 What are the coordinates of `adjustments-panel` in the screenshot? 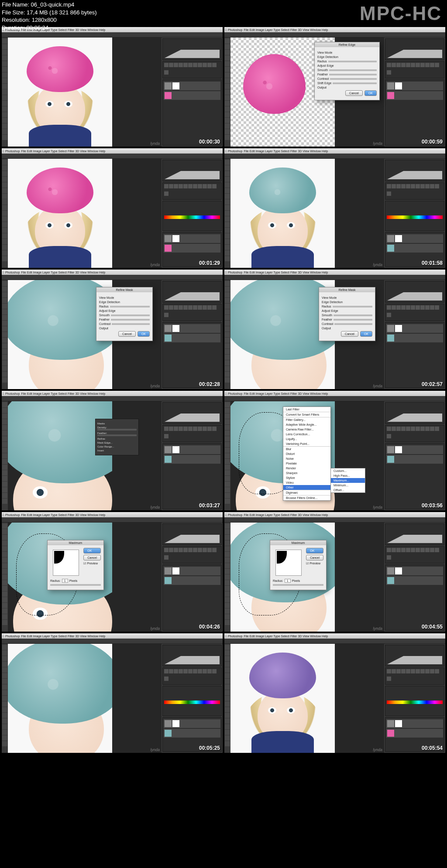 It's located at (192, 434).